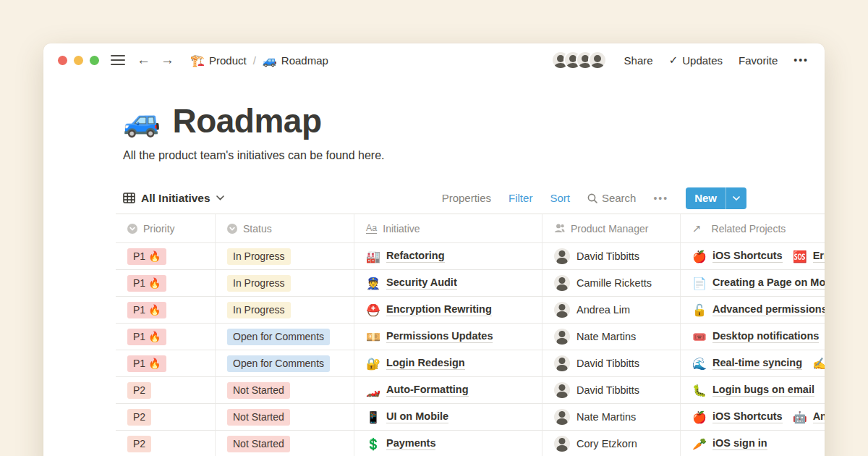 This screenshot has height=456, width=868. I want to click on manager-name: Andrea Lim, so click(603, 310).